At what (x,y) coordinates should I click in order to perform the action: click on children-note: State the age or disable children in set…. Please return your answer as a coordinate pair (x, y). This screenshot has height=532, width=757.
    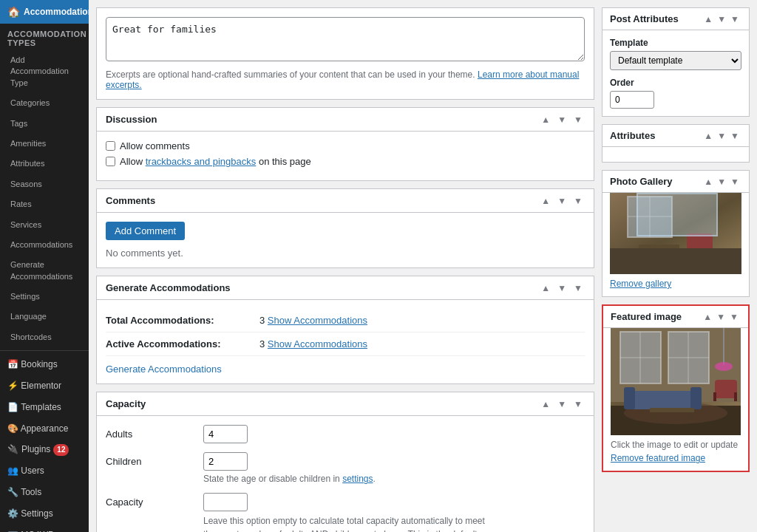
    Looking at the image, I should click on (290, 479).